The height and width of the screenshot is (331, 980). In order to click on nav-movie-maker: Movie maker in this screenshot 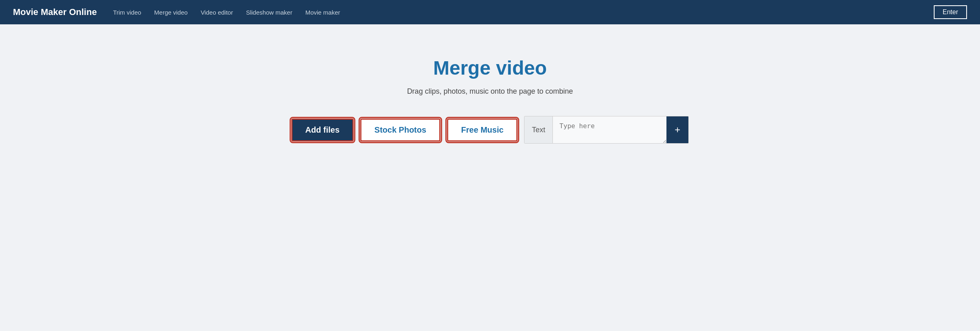, I will do `click(323, 12)`.